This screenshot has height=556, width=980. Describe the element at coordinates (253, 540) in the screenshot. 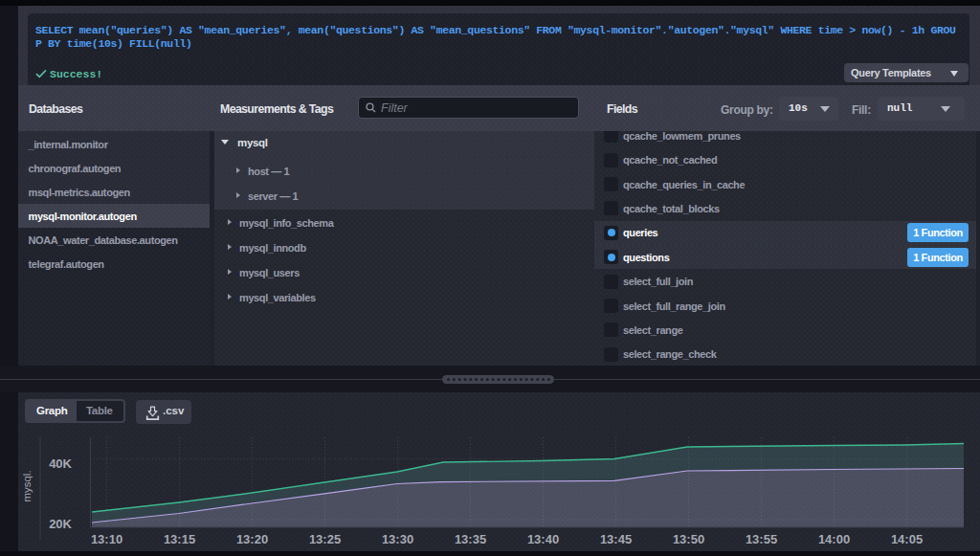

I see `svg-text: 13:20` at that location.